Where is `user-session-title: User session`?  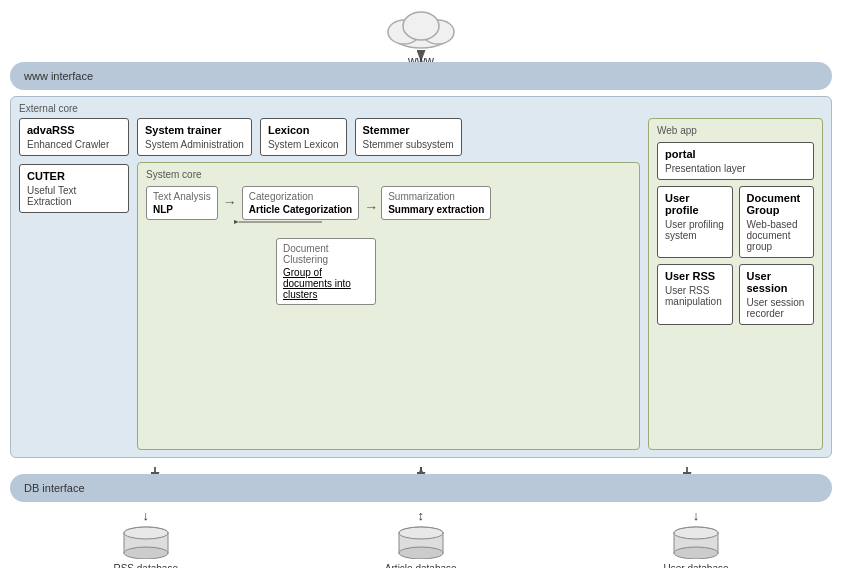
user-session-title: User session is located at coordinates (777, 282).